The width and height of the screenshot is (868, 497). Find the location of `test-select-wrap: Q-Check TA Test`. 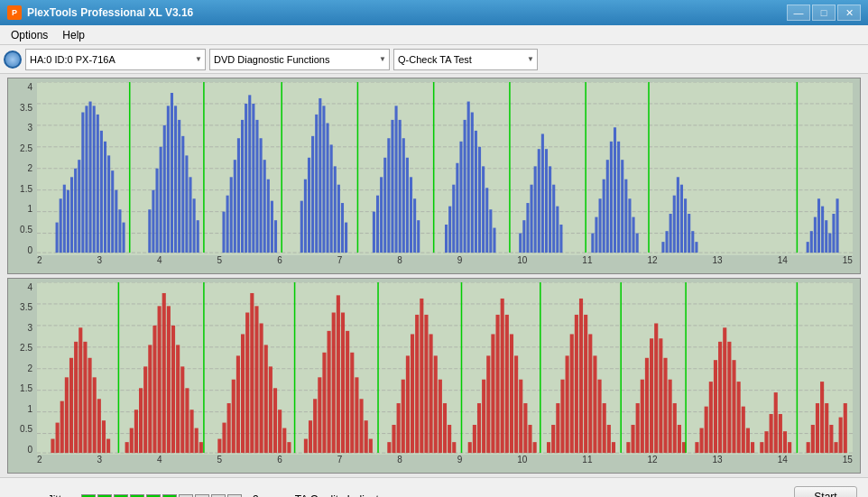

test-select-wrap: Q-Check TA Test is located at coordinates (466, 60).